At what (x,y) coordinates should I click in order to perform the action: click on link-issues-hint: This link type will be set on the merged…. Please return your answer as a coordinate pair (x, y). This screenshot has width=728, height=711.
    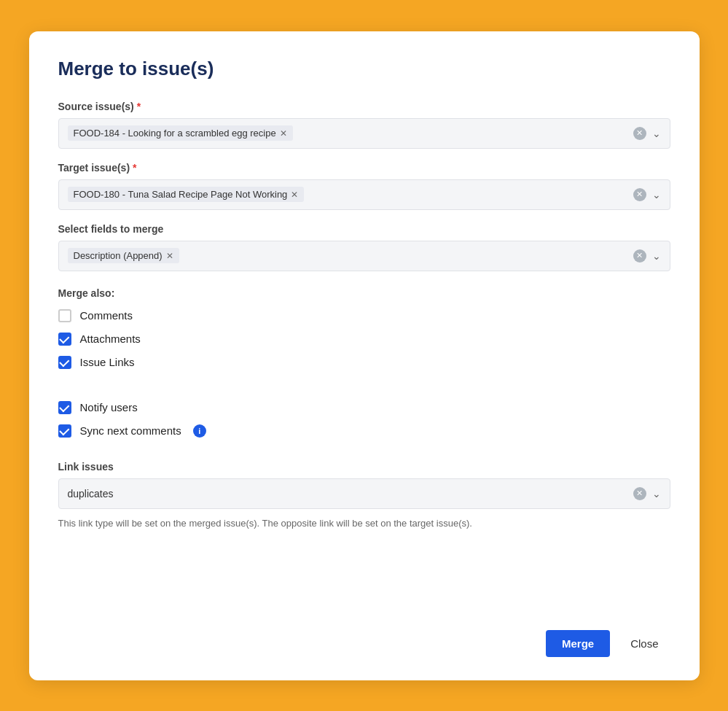
    Looking at the image, I should click on (364, 524).